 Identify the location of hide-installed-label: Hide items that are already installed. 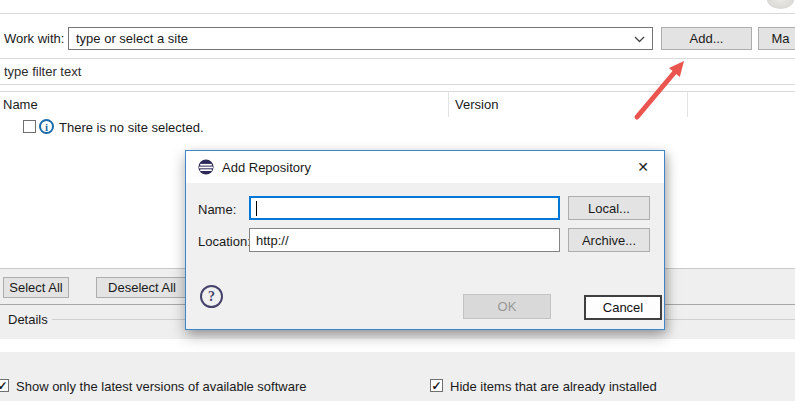
(554, 386).